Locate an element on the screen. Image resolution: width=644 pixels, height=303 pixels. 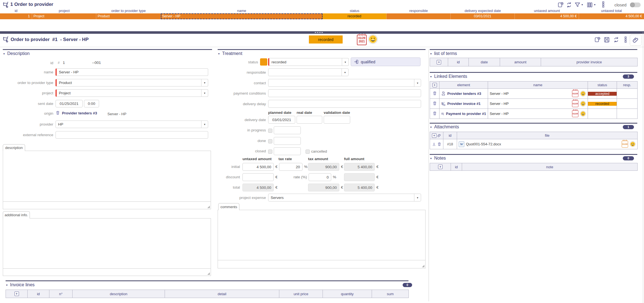
origin-link: Provider tenders #3 is located at coordinates (80, 113).